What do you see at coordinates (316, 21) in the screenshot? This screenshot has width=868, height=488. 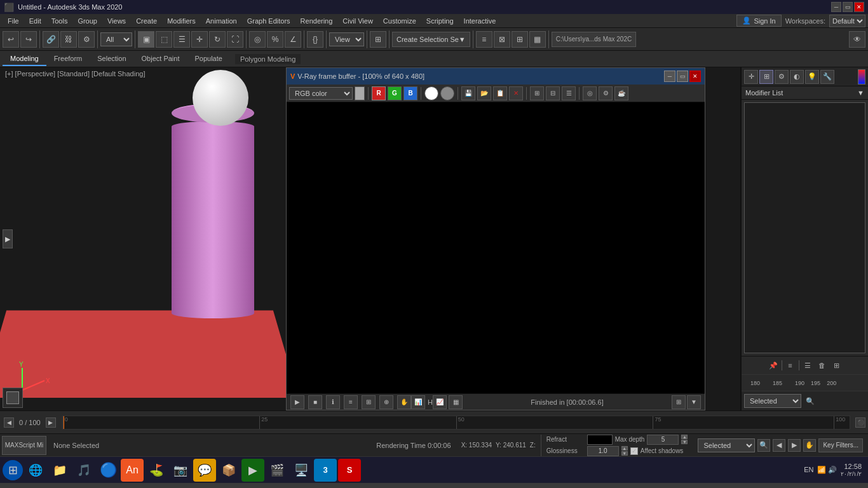 I see `menu-rendering: Rendering` at bounding box center [316, 21].